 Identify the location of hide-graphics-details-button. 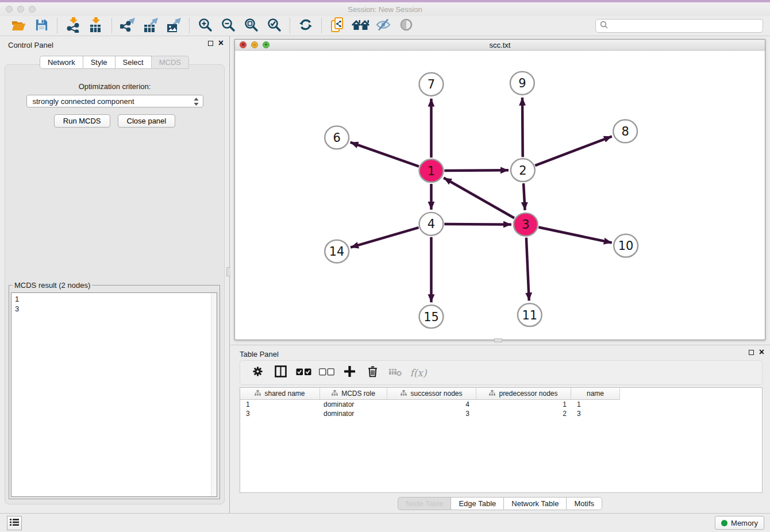
(383, 26).